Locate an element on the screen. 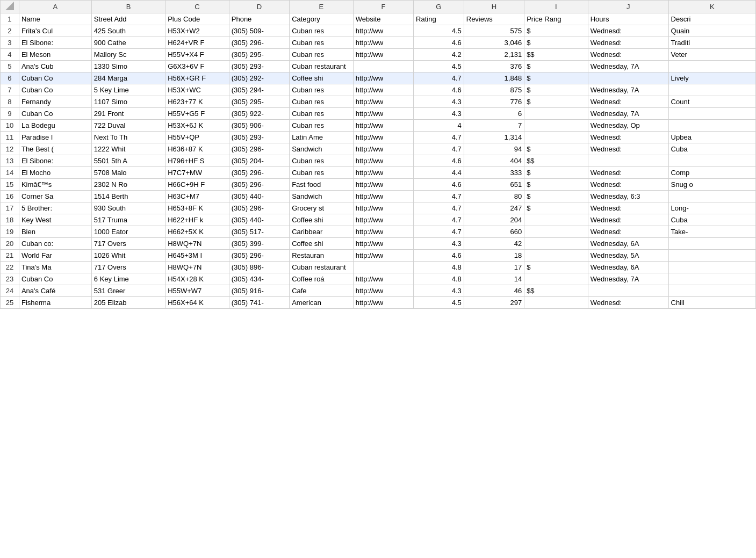 This screenshot has height=558, width=756. header-cell-9: Hours is located at coordinates (628, 19).